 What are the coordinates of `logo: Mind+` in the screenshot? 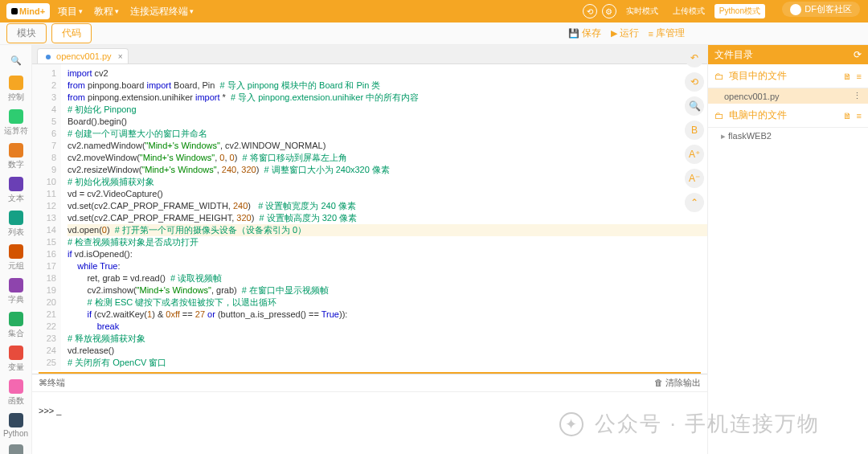 It's located at (28, 11).